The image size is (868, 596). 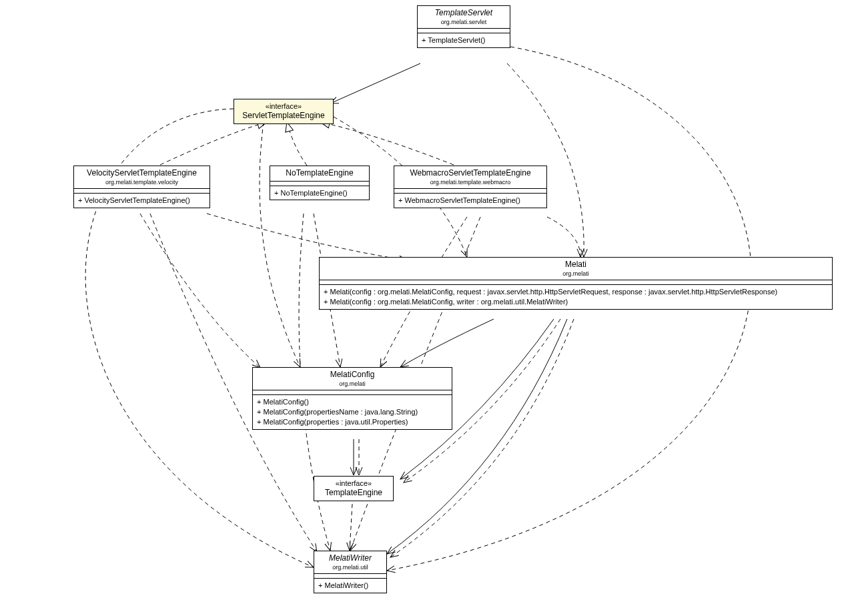 What do you see at coordinates (284, 116) in the screenshot?
I see `class-name: ServletTemplateEngine` at bounding box center [284, 116].